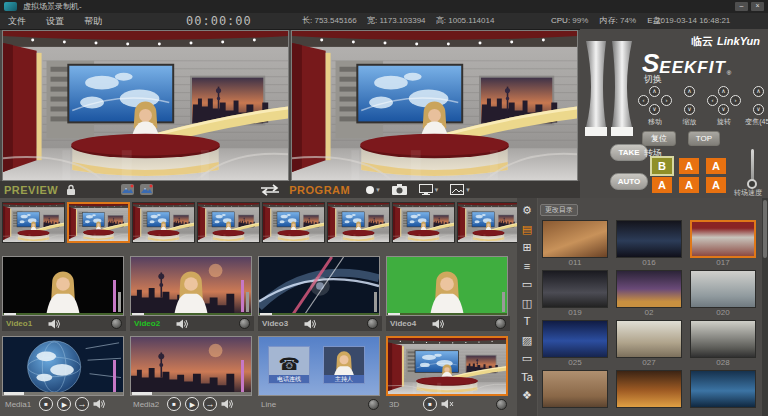 The height and width of the screenshot is (416, 768). What do you see at coordinates (649, 294) in the screenshot?
I see `scene-item: 02` at bounding box center [649, 294].